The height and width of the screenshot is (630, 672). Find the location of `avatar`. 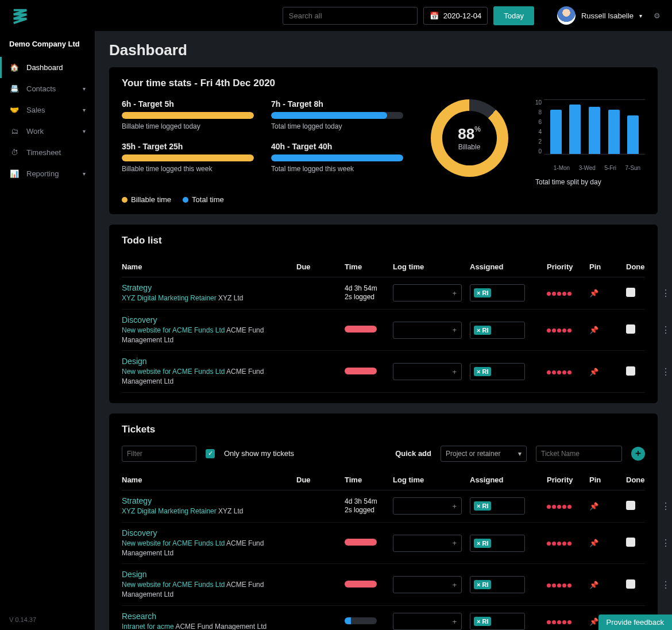

avatar is located at coordinates (566, 16).